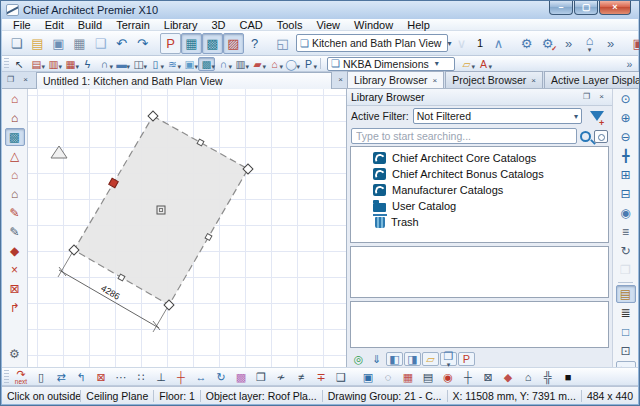 This screenshot has width=640, height=406. I want to click on menu-help: Help, so click(418, 25).